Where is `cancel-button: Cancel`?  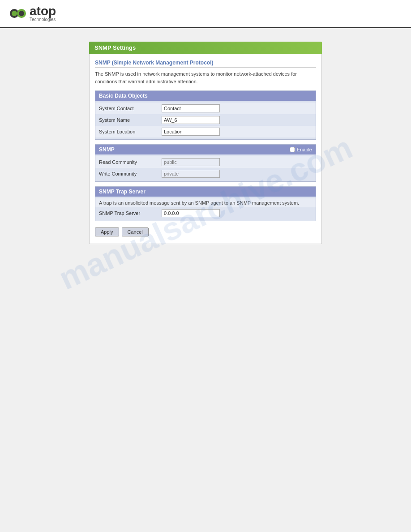
cancel-button: Cancel is located at coordinates (135, 232).